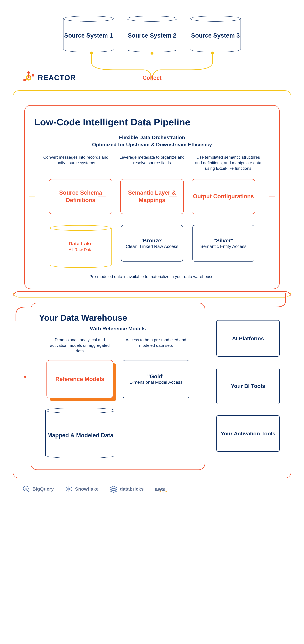 Image resolution: width=304 pixels, height=644 pixels. I want to click on reference-models-box: Reference Models, so click(80, 379).